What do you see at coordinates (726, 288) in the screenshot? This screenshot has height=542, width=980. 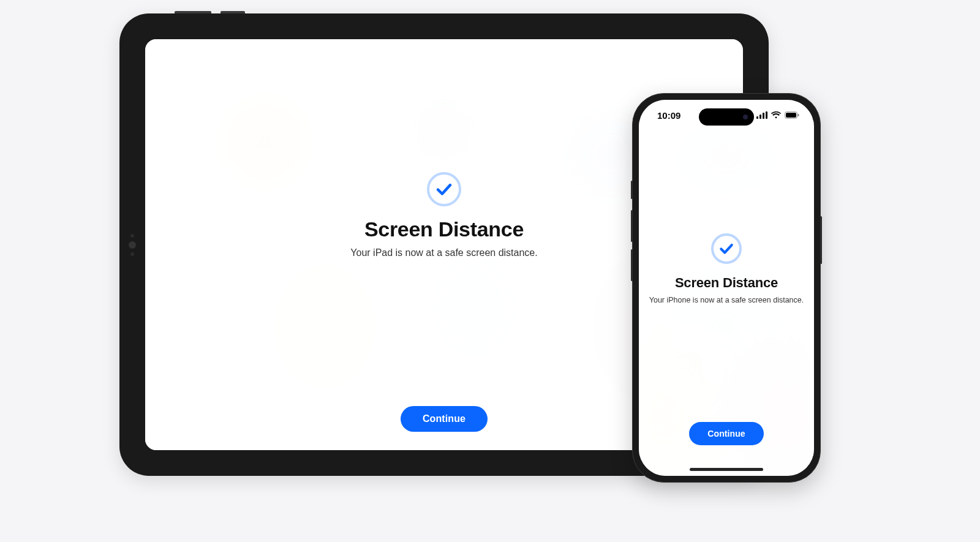 I see `screen-distance-dialog: Screen Distance Your iPhone is now at a …` at bounding box center [726, 288].